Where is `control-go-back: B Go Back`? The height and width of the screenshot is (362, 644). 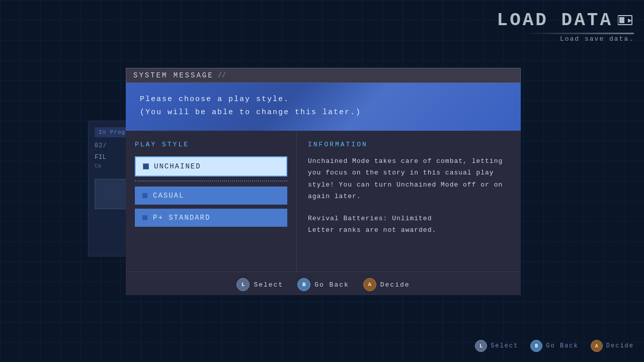
control-go-back: B Go Back is located at coordinates (323, 285).